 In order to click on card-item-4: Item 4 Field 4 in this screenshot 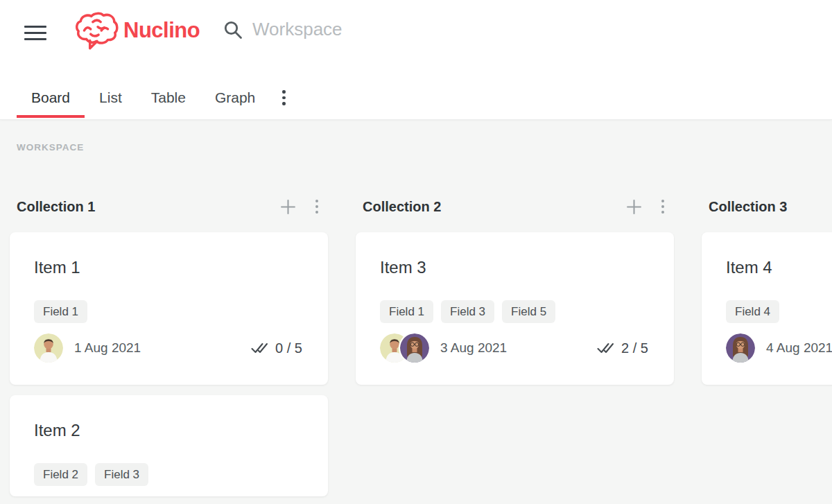, I will do `click(767, 309)`.